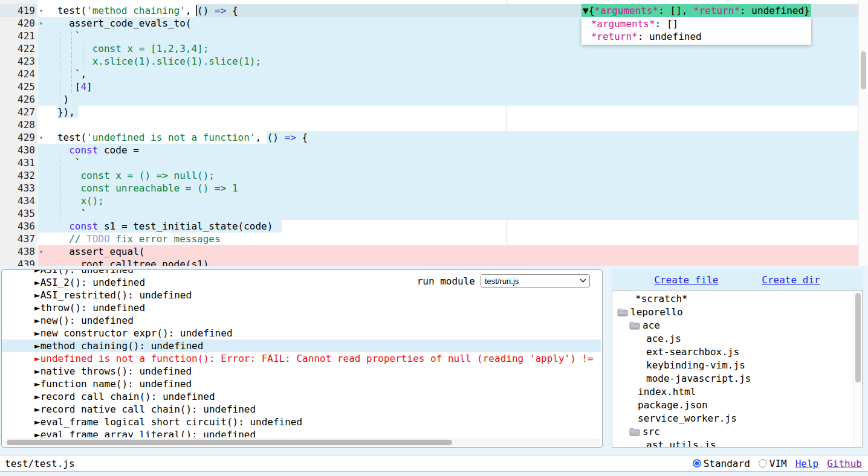 The image size is (868, 476). I want to click on test-result-item: ►ASI_restrited(): undefined, so click(301, 295).